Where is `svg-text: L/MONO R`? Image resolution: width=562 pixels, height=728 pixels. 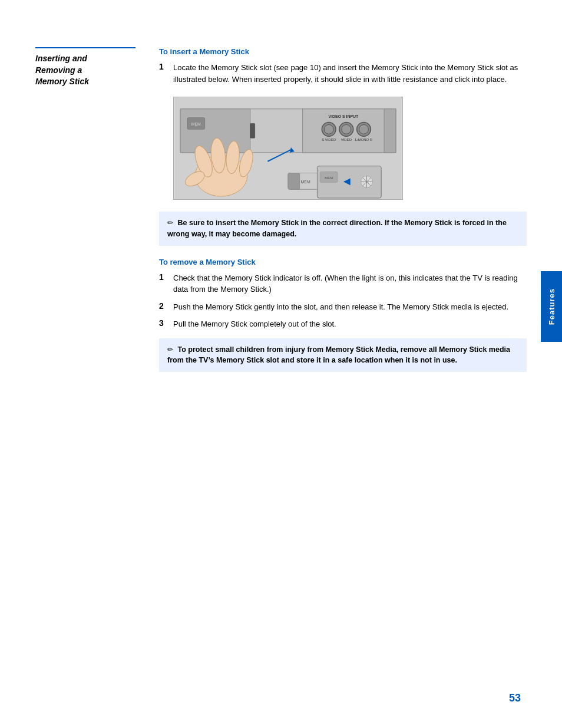
svg-text: L/MONO R is located at coordinates (364, 140).